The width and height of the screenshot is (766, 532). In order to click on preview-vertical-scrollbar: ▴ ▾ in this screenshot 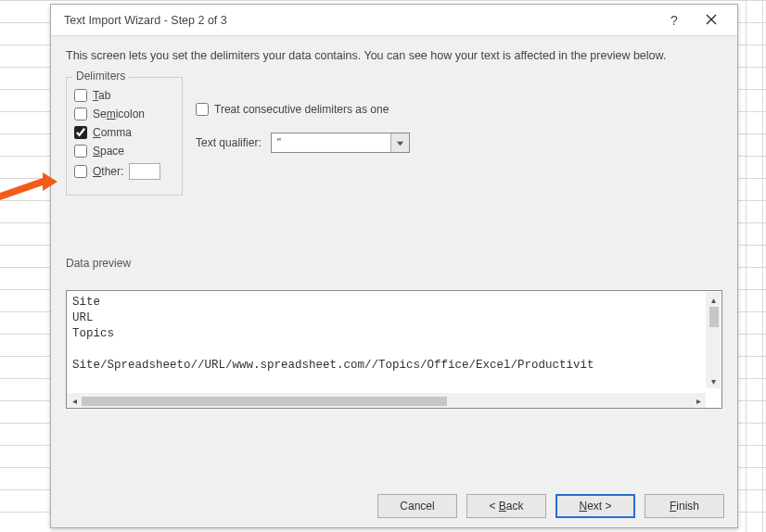, I will do `click(713, 340)`.